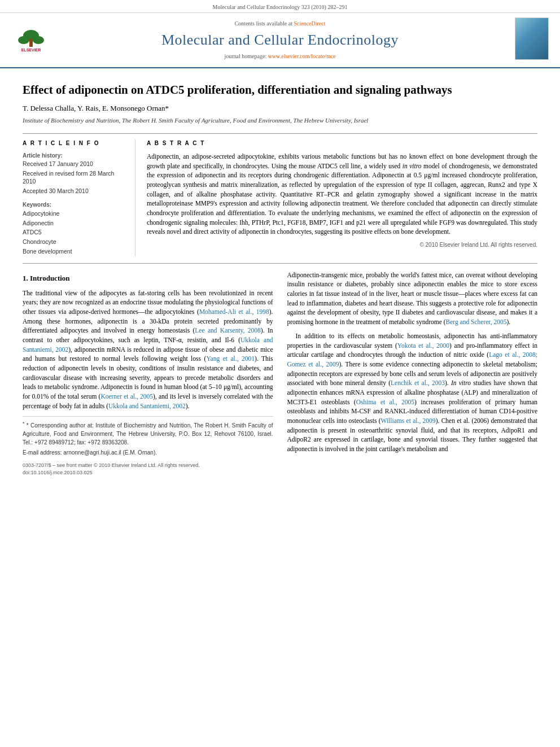 This screenshot has width=560, height=747. Describe the element at coordinates (526, 40) in the screenshot. I see `journal-thumbnail` at that location.